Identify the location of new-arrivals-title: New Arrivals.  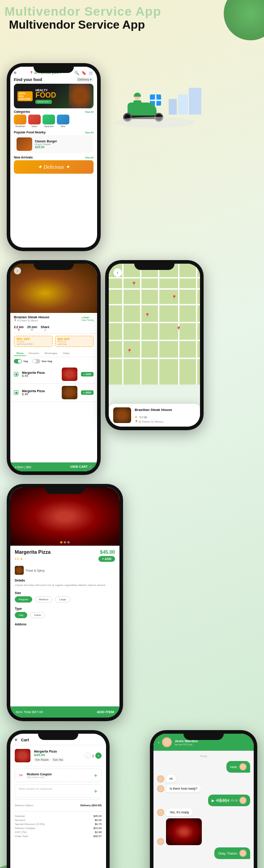
(23, 158).